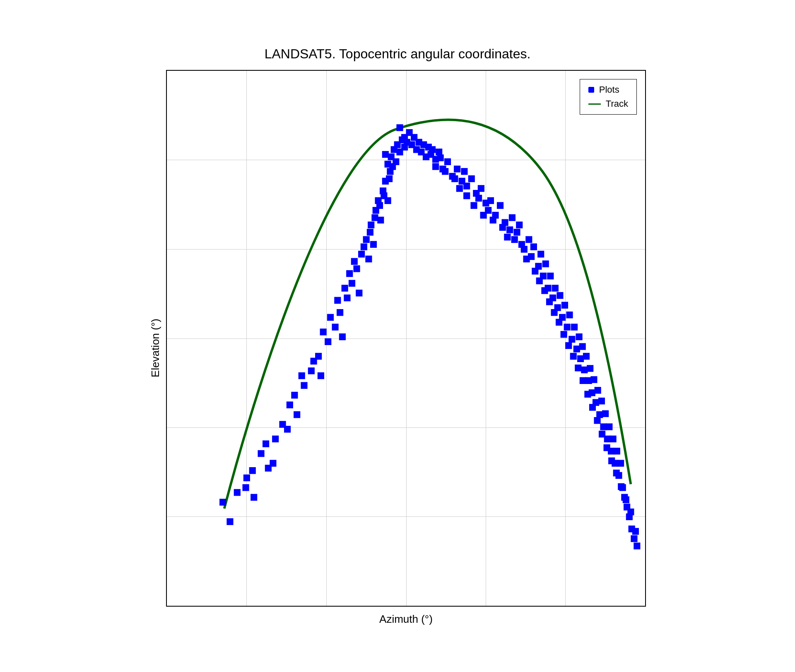  What do you see at coordinates (398, 54) in the screenshot?
I see `chart-title: LANDSAT5. Topocentric angular coordinate…` at bounding box center [398, 54].